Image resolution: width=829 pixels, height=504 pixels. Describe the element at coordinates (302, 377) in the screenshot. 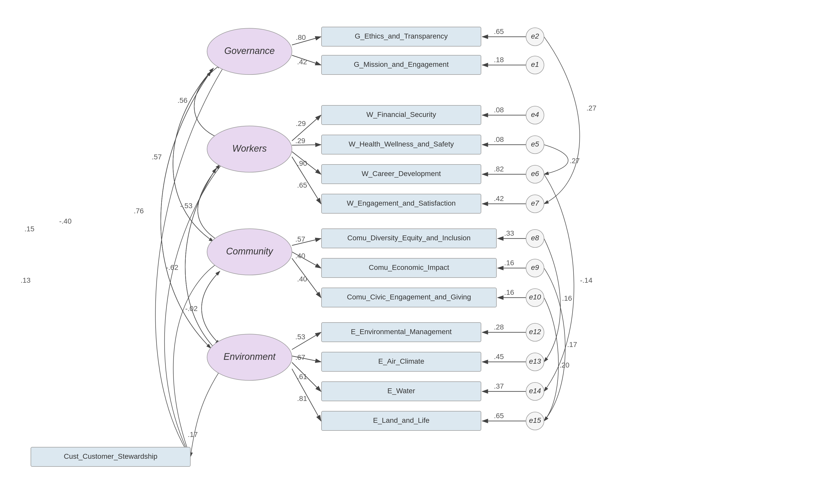

I see `coeff-env-water: .61` at that location.